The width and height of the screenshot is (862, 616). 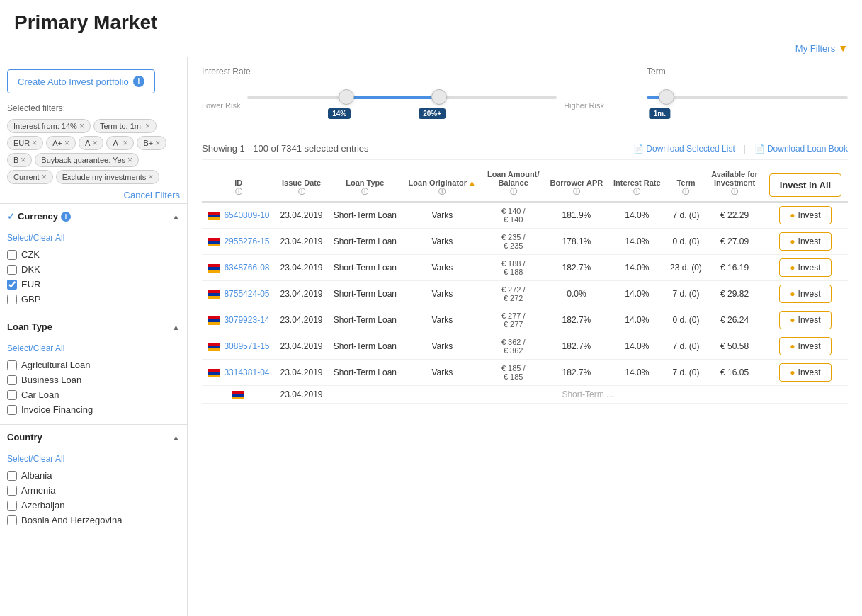 What do you see at coordinates (176, 217) in the screenshot?
I see `currency-collapse-icon: ▲` at bounding box center [176, 217].